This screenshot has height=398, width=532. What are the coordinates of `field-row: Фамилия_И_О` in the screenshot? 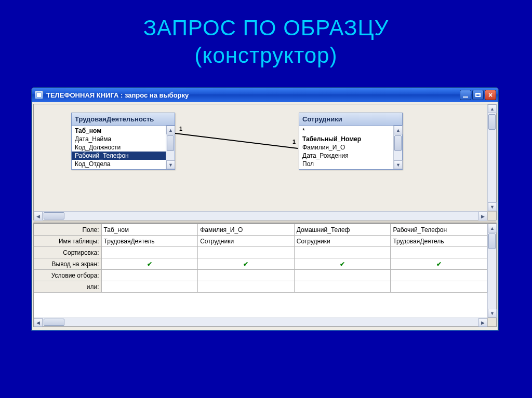 It's located at (346, 147).